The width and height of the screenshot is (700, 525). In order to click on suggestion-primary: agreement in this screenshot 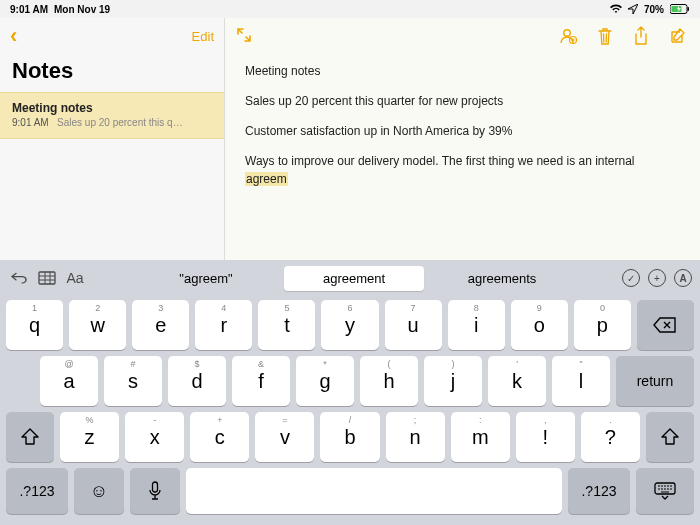, I will do `click(354, 278)`.